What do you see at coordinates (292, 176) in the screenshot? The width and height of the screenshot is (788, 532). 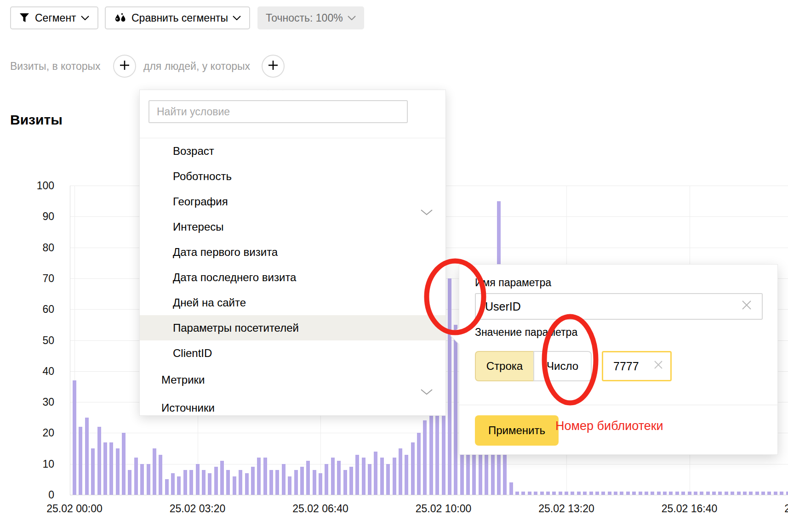 I see `menu-item-robots: Роботность` at bounding box center [292, 176].